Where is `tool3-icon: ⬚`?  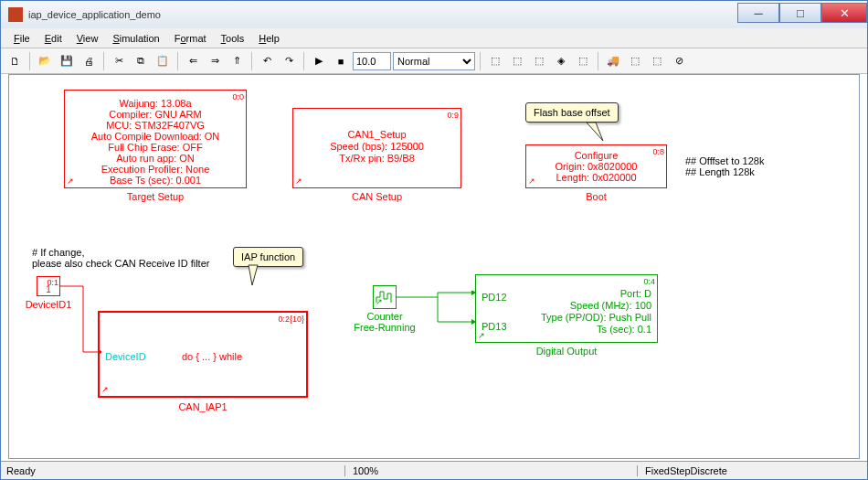 tool3-icon: ⬚ is located at coordinates (539, 61).